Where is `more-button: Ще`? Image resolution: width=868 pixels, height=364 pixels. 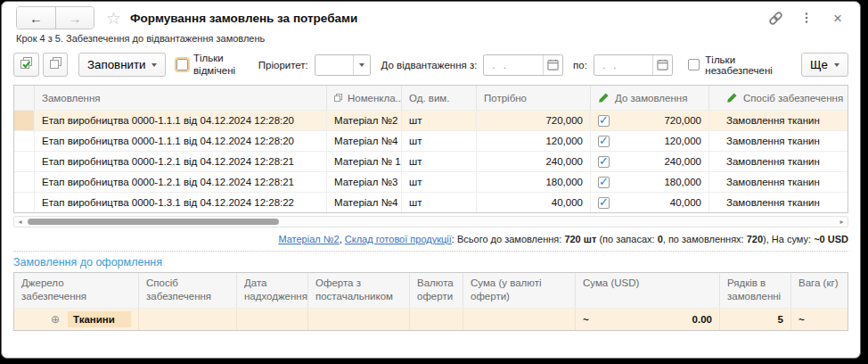
more-button: Ще is located at coordinates (825, 64).